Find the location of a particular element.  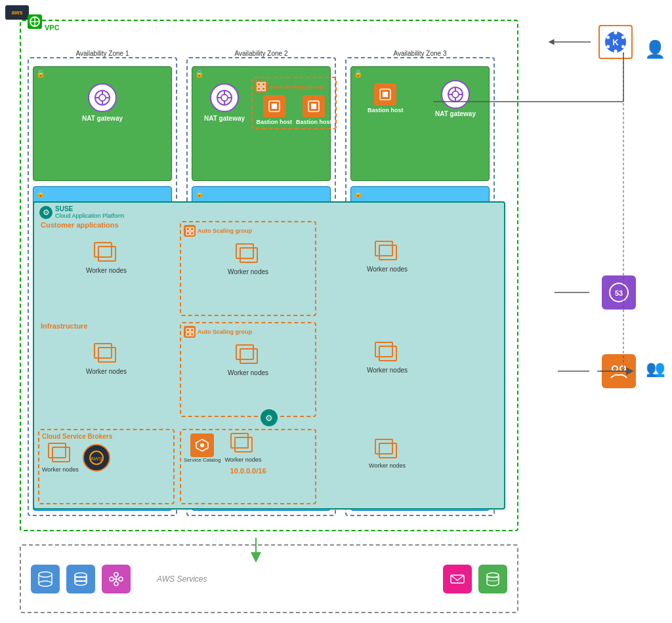

worker-nodes-csb-az3: Worker nodes is located at coordinates (387, 454).